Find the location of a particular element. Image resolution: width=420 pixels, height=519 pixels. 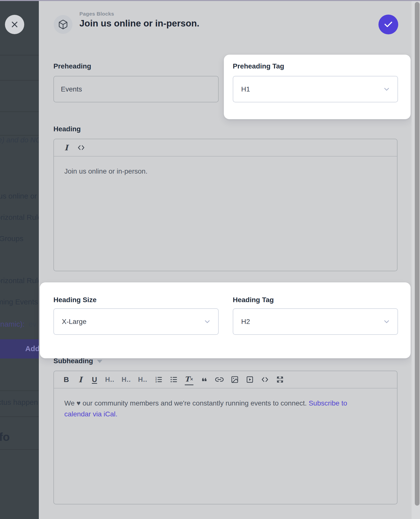

heading2-button: H.. is located at coordinates (126, 380).